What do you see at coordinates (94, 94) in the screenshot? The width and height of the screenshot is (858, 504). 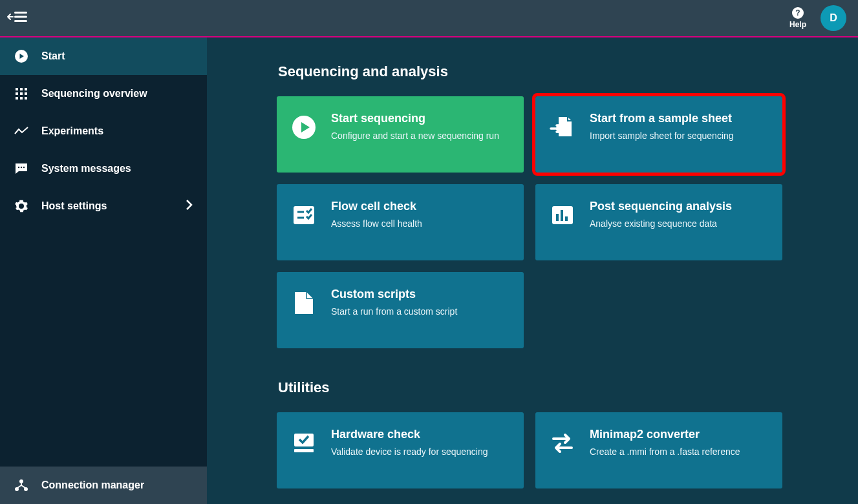 I see `sidebar-item-label: Sequencing overview` at bounding box center [94, 94].